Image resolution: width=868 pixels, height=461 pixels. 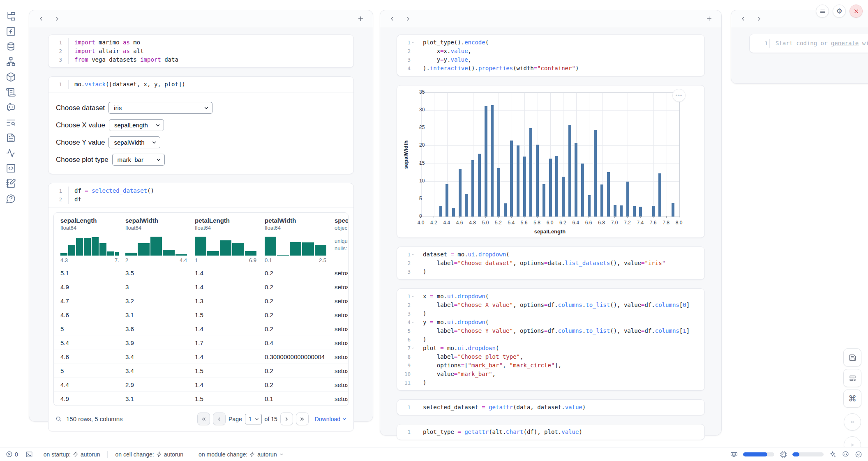 I want to click on copilot-button, so click(x=846, y=454).